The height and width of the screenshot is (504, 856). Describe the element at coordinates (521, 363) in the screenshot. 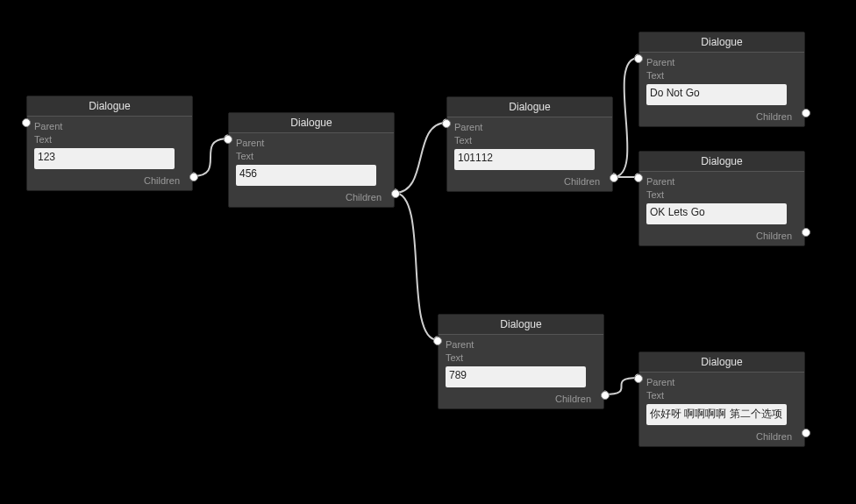

I see `node-body: ParentText789` at that location.